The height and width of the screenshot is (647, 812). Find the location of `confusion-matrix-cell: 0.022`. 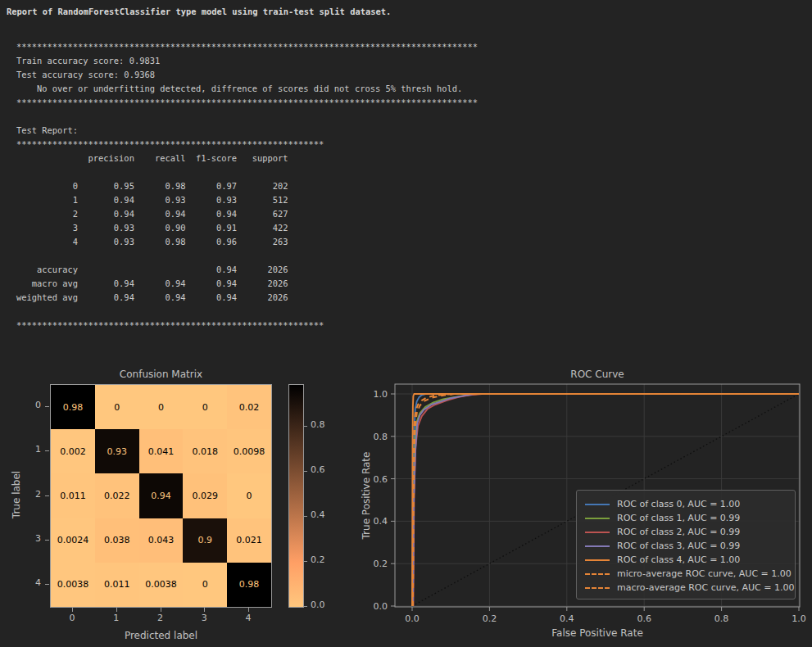

confusion-matrix-cell: 0.022 is located at coordinates (117, 495).